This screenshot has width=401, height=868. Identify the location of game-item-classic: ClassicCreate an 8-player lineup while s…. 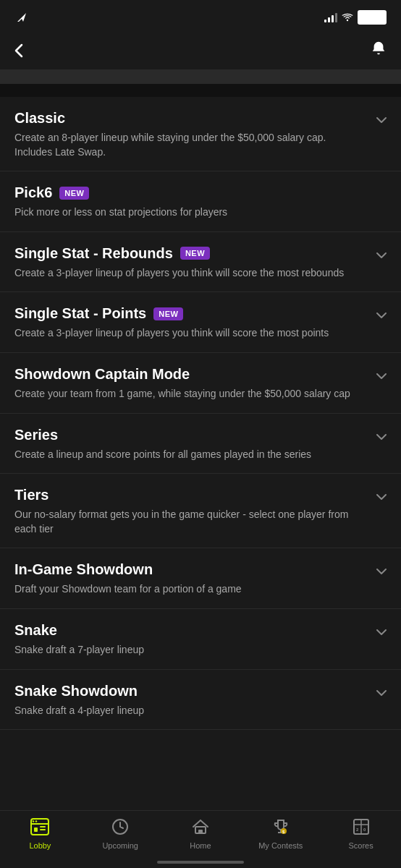
(200, 135).